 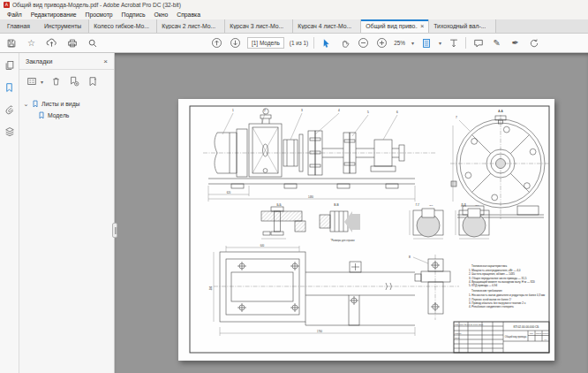 What do you see at coordinates (19, 27) in the screenshot?
I see `tab-home: Главная` at bounding box center [19, 27].